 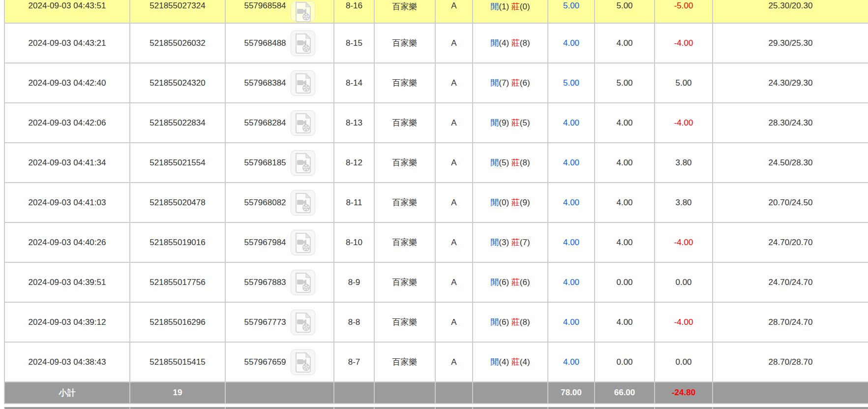 I want to click on balance-cell: 24.70/20.70, so click(x=791, y=243).